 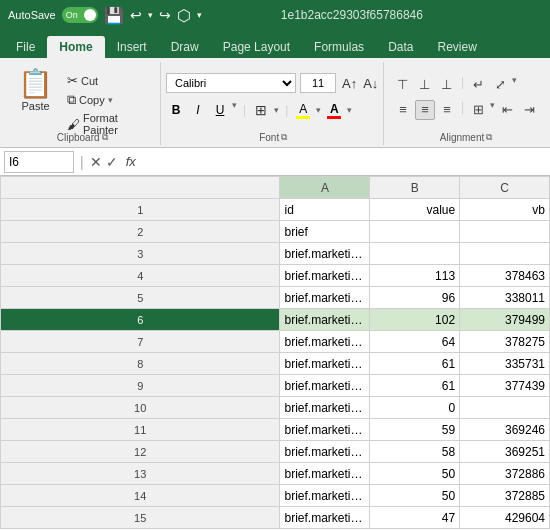 I want to click on cell-b: 64, so click(x=415, y=342).